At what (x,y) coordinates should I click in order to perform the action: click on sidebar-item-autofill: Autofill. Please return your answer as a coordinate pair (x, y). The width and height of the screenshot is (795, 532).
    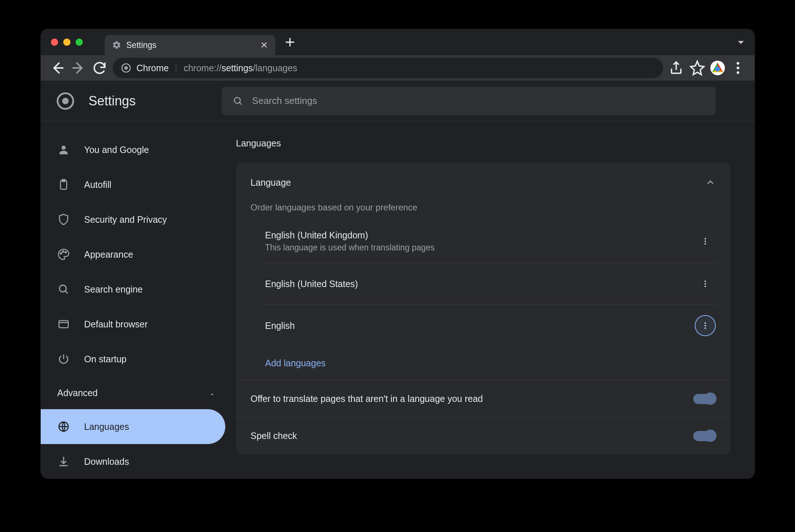
    Looking at the image, I should click on (133, 185).